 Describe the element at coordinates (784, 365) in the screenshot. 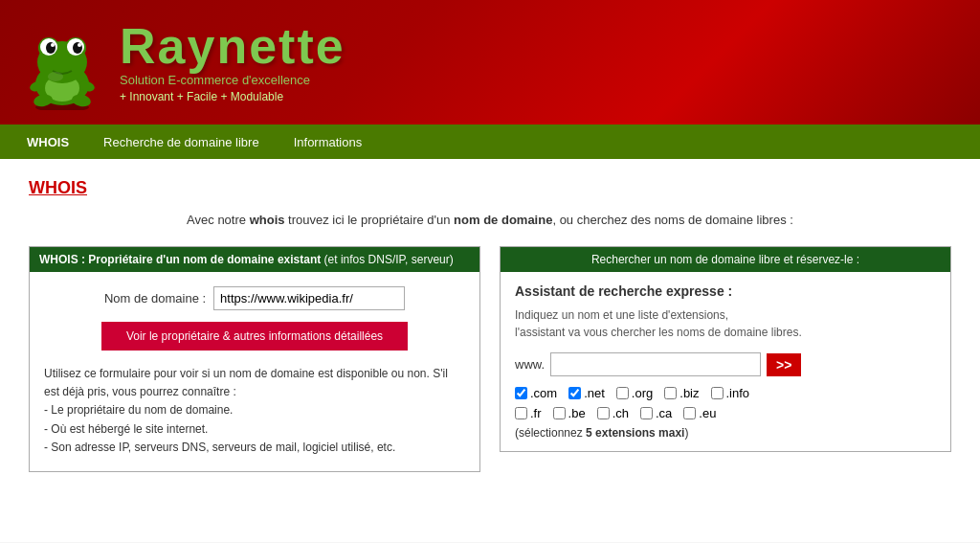

I see `search-go-button: >>` at that location.